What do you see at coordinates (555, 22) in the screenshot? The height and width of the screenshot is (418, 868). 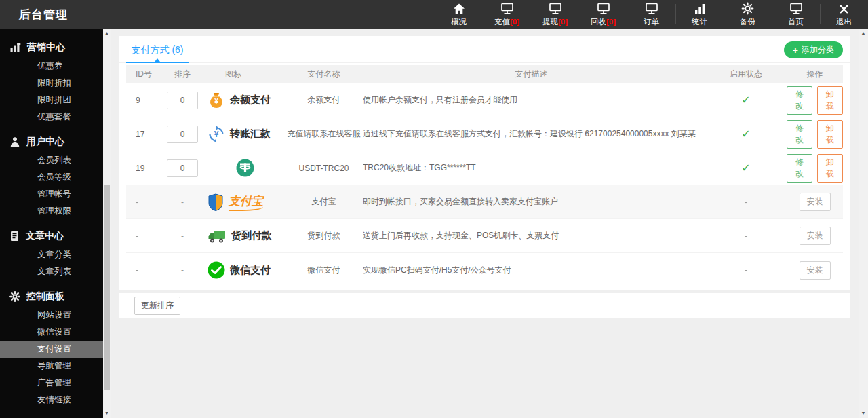 I see `nav-label: 提现[0]` at bounding box center [555, 22].